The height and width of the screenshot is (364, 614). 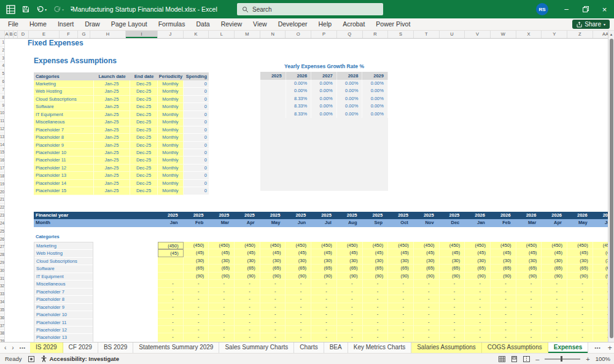 What do you see at coordinates (515, 359) in the screenshot?
I see `page-layout-view-icon` at bounding box center [515, 359].